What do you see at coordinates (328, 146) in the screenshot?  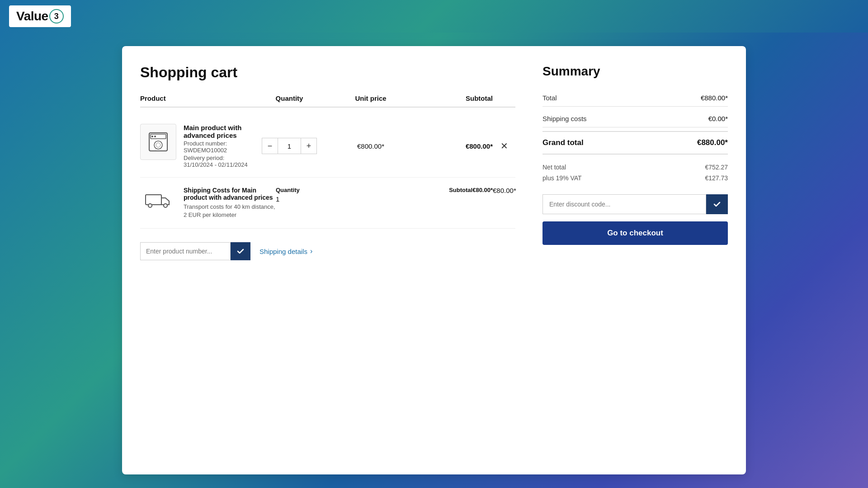 I see `table-row: Main product with advanced prices Produc…` at bounding box center [328, 146].